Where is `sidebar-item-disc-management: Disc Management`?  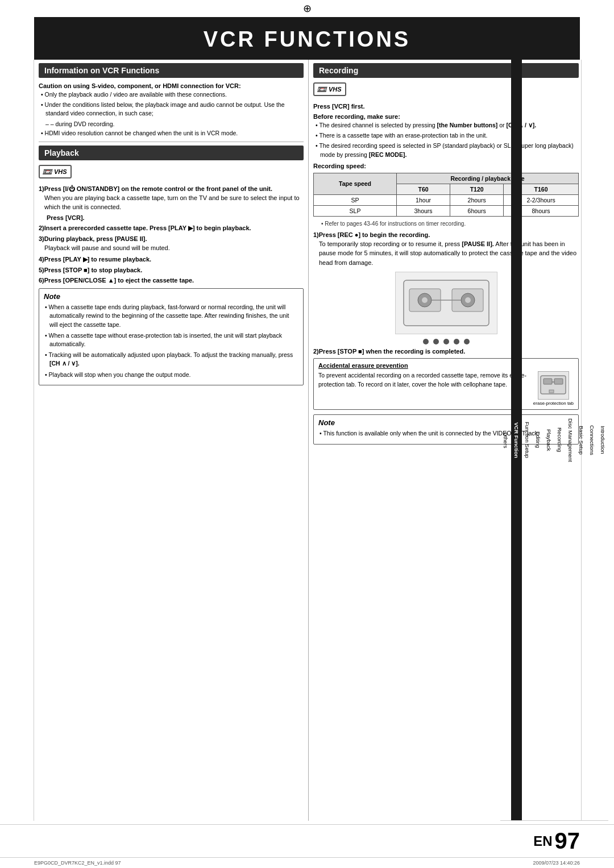
sidebar-item-disc-management: Disc Management is located at coordinates (571, 440).